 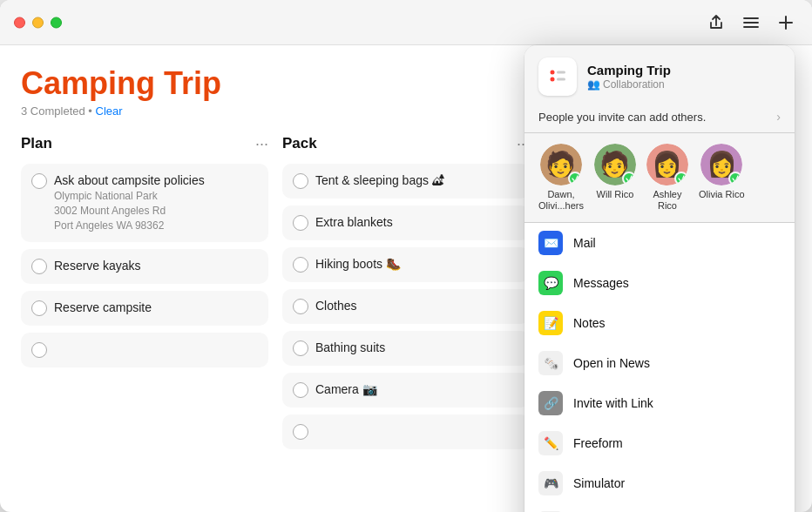 I want to click on column-pack-header: Pack ···, so click(x=406, y=145).